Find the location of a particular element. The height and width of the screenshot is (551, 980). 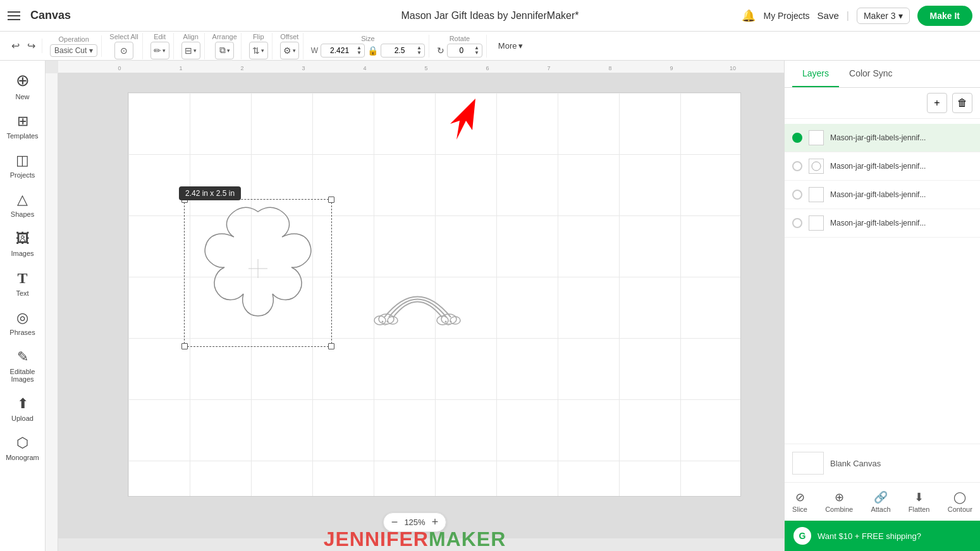

align-button: ⊟ ▾ is located at coordinates (191, 51).